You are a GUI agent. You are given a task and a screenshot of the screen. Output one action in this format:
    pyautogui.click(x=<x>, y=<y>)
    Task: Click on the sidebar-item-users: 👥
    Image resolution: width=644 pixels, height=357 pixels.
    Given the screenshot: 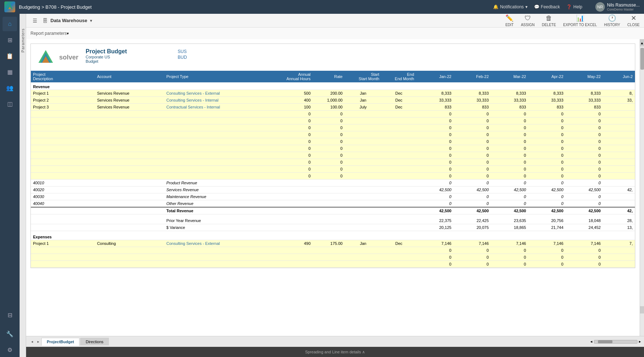 What is the action you would take?
    pyautogui.click(x=10, y=88)
    